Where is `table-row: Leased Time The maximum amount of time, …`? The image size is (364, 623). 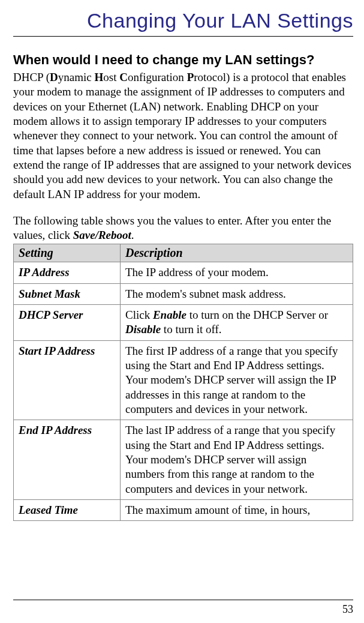 table-row: Leased Time The maximum amount of time, … is located at coordinates (183, 510).